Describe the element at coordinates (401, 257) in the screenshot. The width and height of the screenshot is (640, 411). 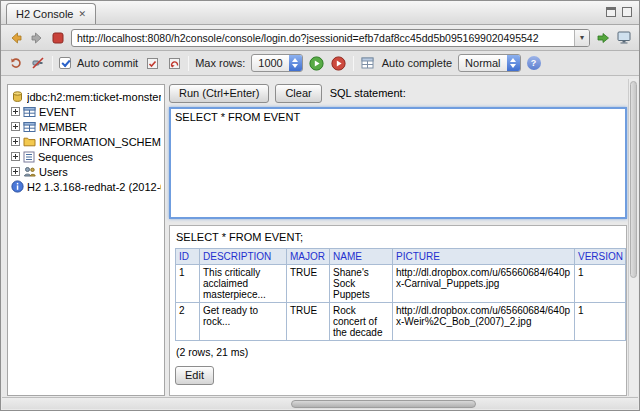
I see `table-header-row: ID DESCRIPTION MAJOR NAME PICTURE VERSIO…` at that location.